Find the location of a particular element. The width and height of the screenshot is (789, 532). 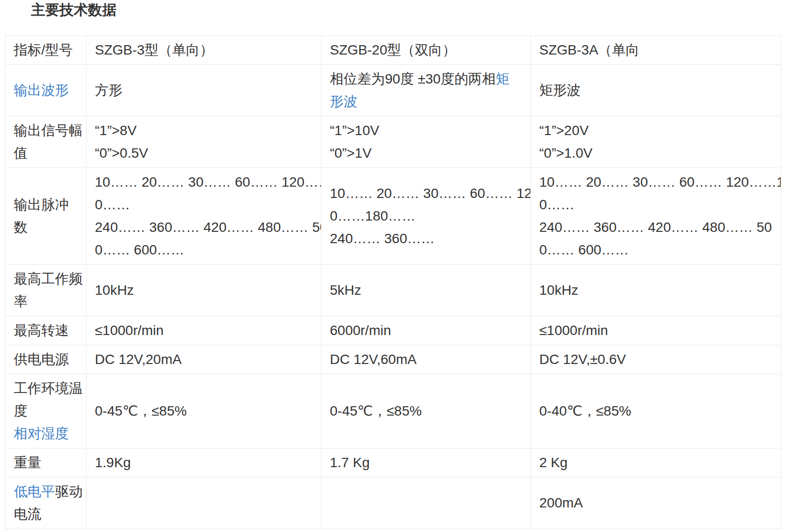

pulse-szgb3a-line1: 10…… 20…… 30…… 60…… 120……18 is located at coordinates (656, 182).